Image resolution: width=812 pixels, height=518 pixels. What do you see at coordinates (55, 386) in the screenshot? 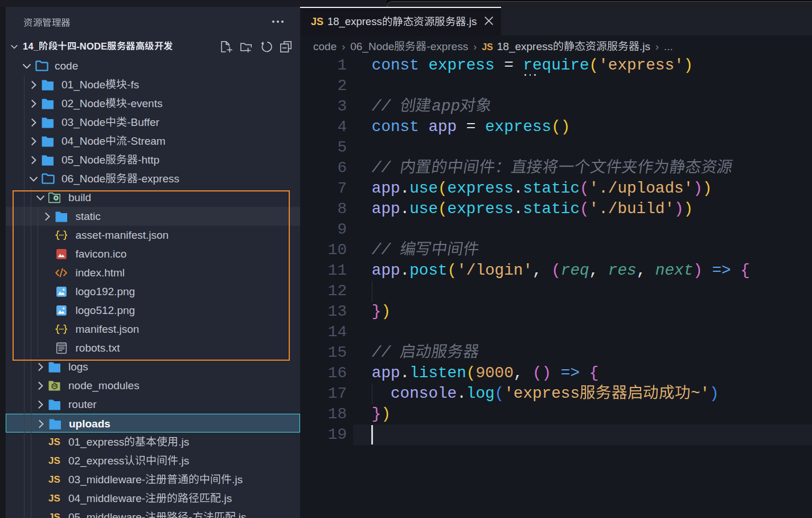
I see `svg-text: JS` at bounding box center [55, 386].